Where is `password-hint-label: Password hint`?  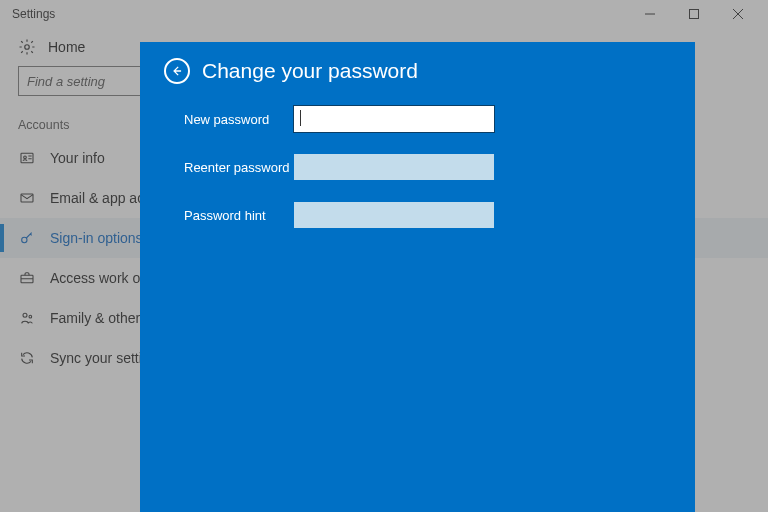
password-hint-label: Password hint is located at coordinates (229, 216).